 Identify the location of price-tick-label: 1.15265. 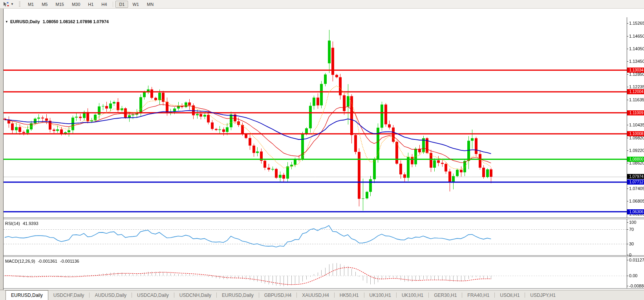
(637, 23).